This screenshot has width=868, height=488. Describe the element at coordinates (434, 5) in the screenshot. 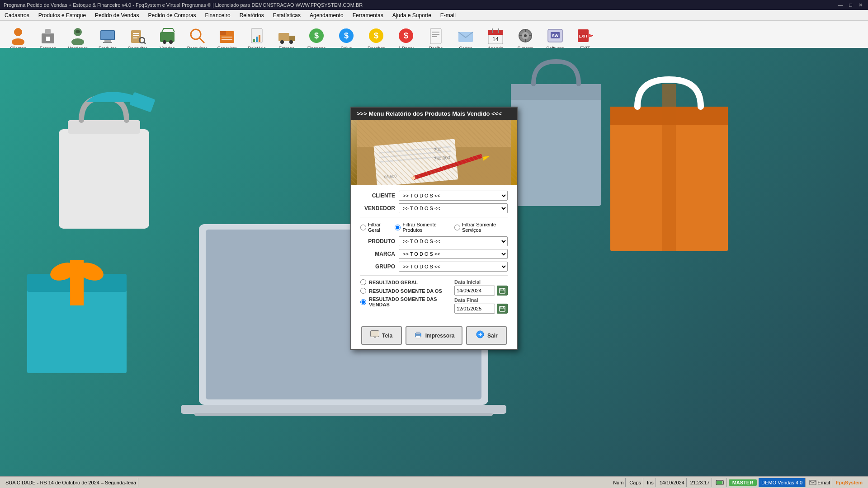

I see `title-bar: Programa Pedido de Vendas + Estoque & Fi…` at that location.